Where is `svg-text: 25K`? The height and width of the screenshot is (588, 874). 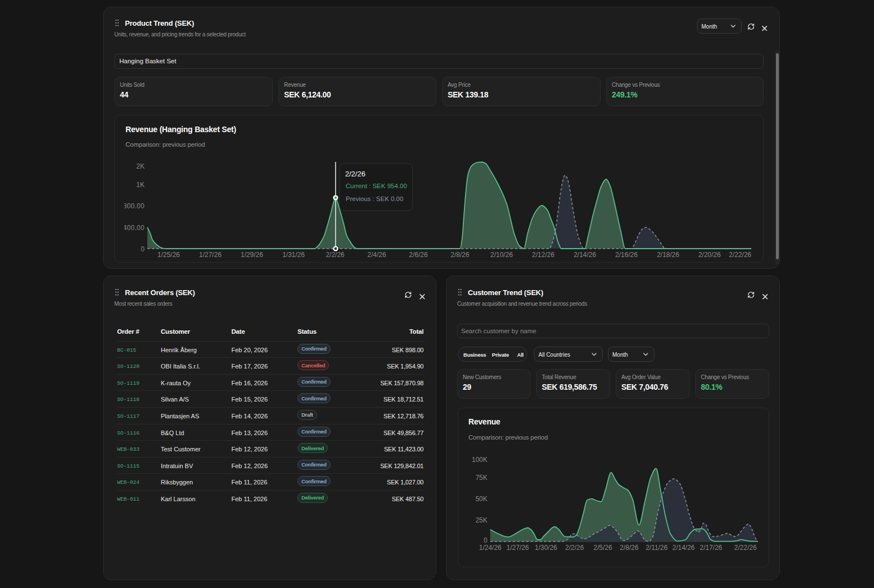
svg-text: 25K is located at coordinates (482, 520).